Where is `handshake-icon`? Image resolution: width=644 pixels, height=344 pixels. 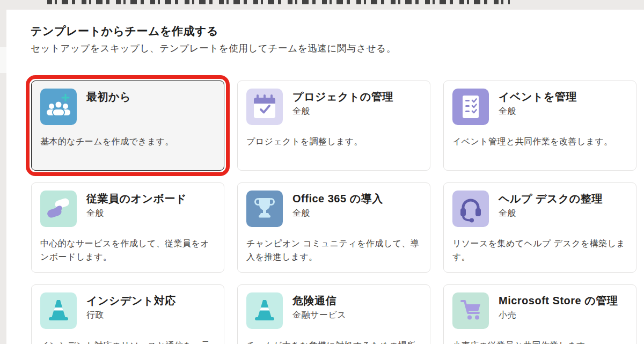
handshake-icon is located at coordinates (58, 209).